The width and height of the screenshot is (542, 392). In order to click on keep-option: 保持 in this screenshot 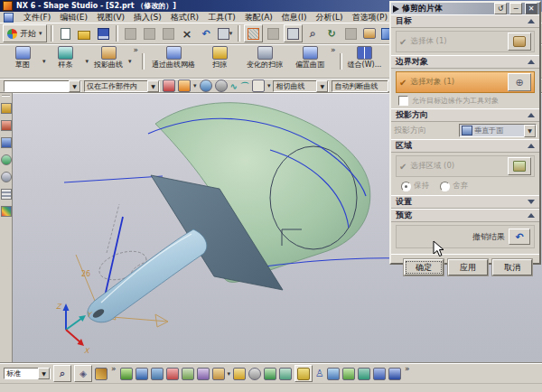, I will do `click(416, 186)`.